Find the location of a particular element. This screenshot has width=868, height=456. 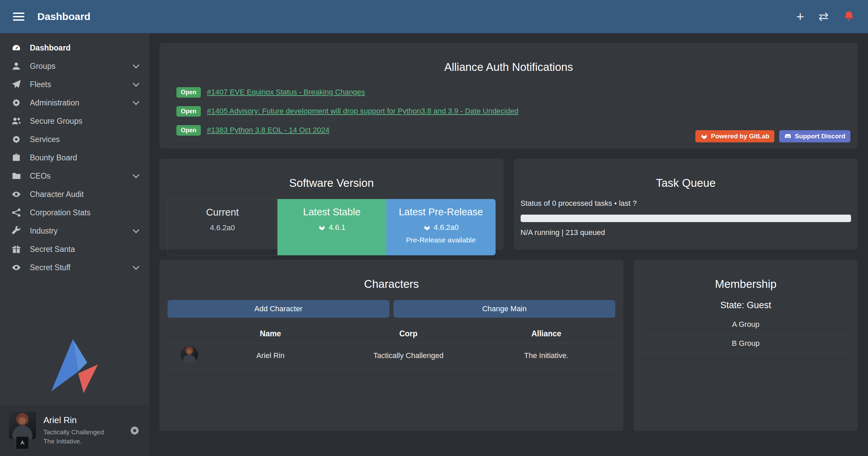

membership-title: Membership is located at coordinates (746, 280).